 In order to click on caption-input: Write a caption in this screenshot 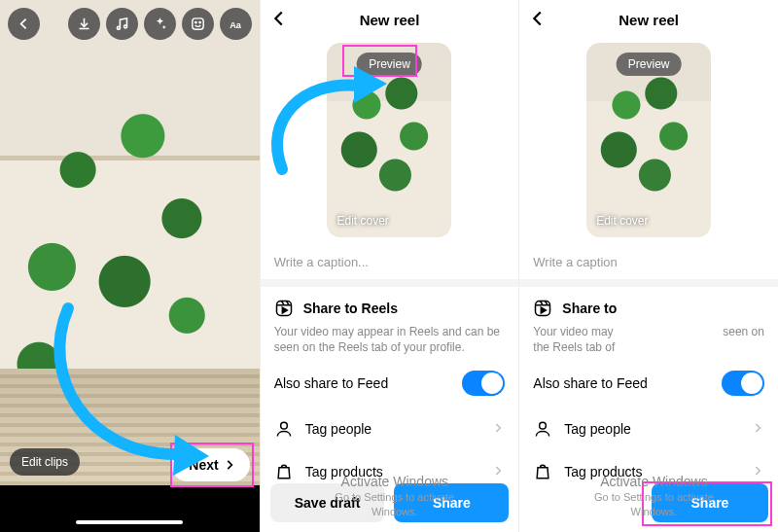, I will do `click(649, 259)`.